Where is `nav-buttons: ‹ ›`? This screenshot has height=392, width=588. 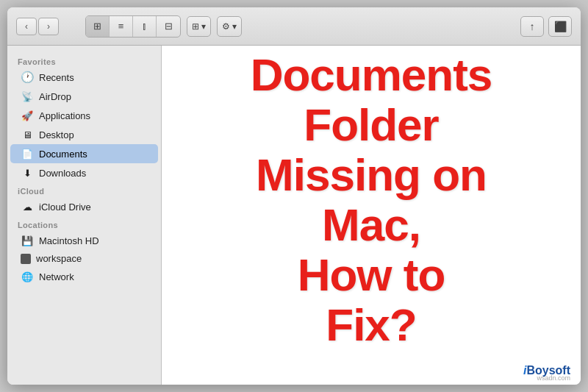
nav-buttons: ‹ › is located at coordinates (37, 26).